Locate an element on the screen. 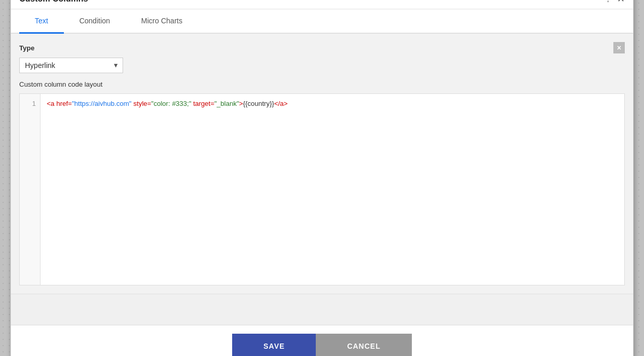 The height and width of the screenshot is (356, 644). dialog-header-icons: ? ✕ is located at coordinates (615, 2).